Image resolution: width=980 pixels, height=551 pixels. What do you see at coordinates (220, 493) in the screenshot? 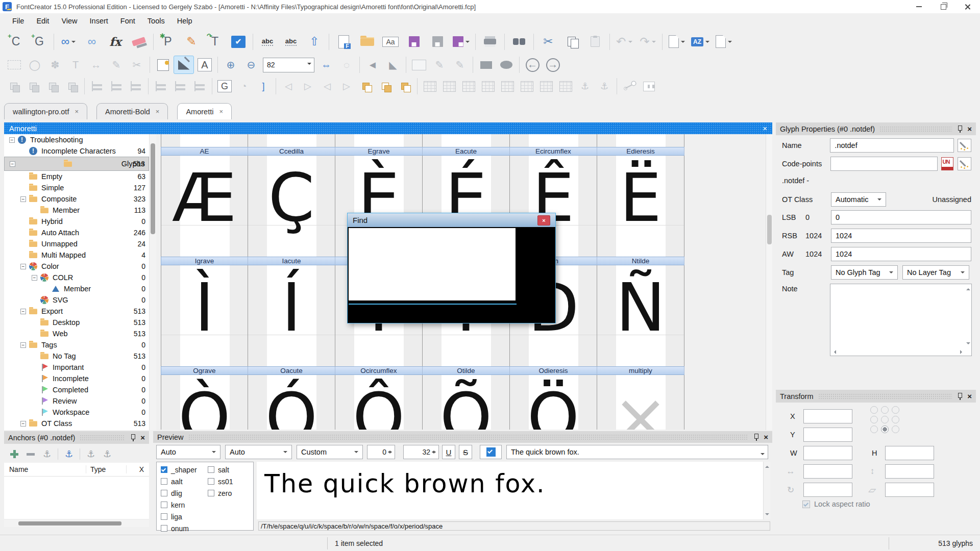
I see `feature-zero: zero` at bounding box center [220, 493].